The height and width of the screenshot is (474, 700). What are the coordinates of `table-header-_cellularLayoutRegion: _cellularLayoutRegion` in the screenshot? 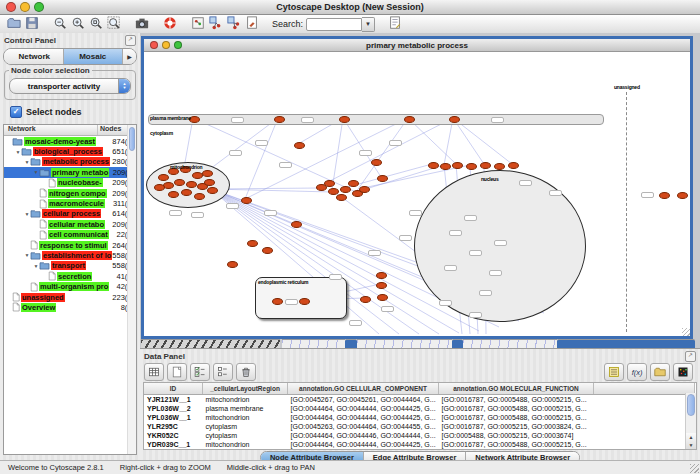 It's located at (246, 389).